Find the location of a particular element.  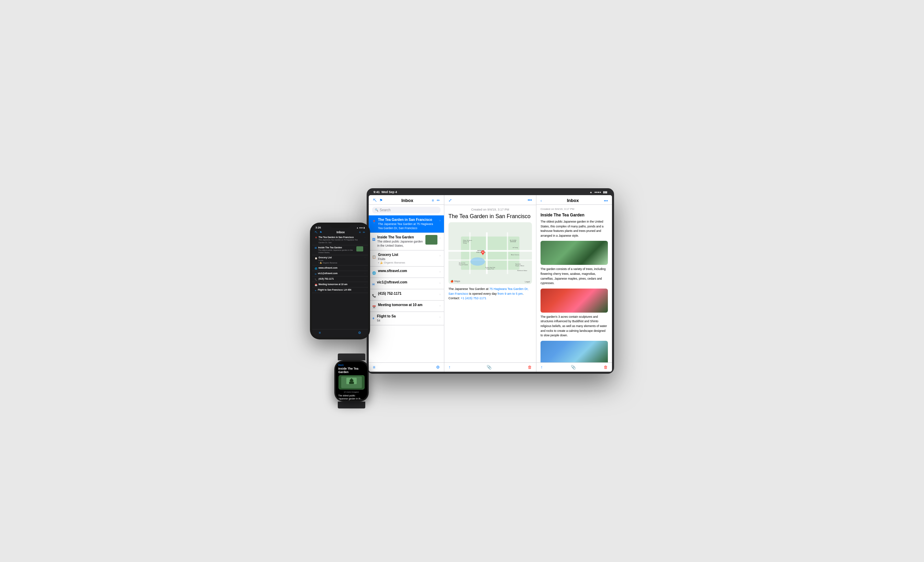

ipad-left-list: 📍 The Tea Garden in San Francisco The Ja… is located at coordinates (406, 289).